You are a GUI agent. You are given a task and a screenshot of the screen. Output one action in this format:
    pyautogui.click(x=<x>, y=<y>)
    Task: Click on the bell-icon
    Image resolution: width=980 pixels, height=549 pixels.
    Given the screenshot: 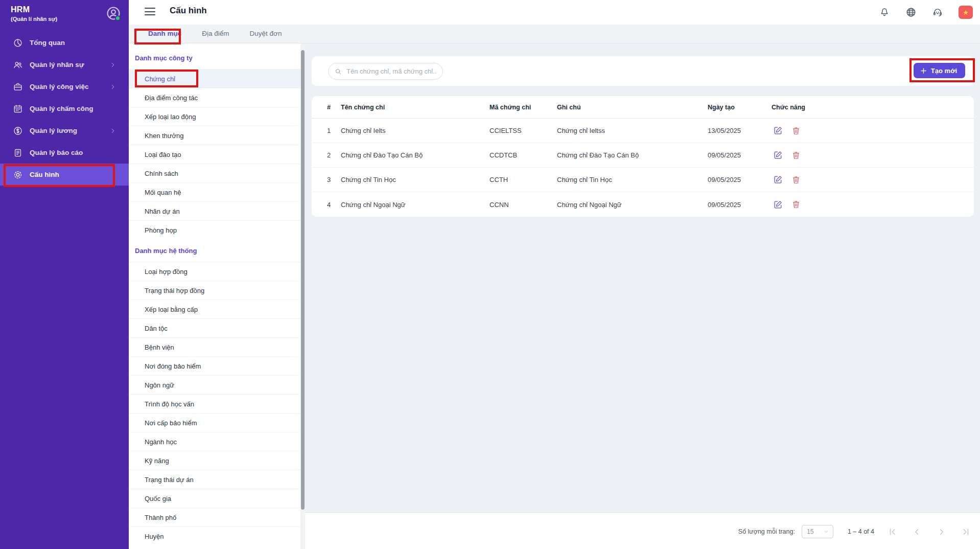 What is the action you would take?
    pyautogui.click(x=884, y=12)
    